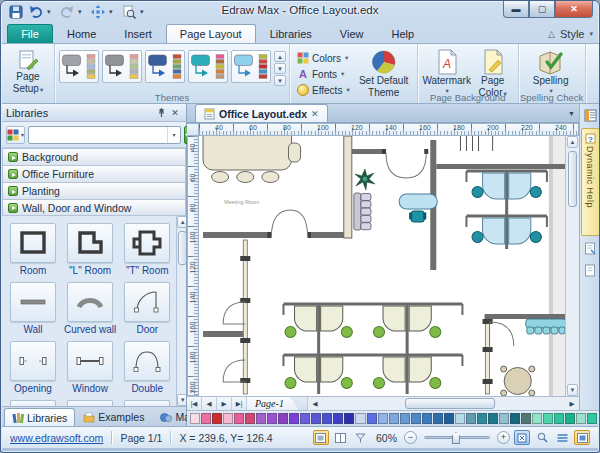 The height and width of the screenshot is (453, 600). I want to click on pin-icon, so click(161, 112).